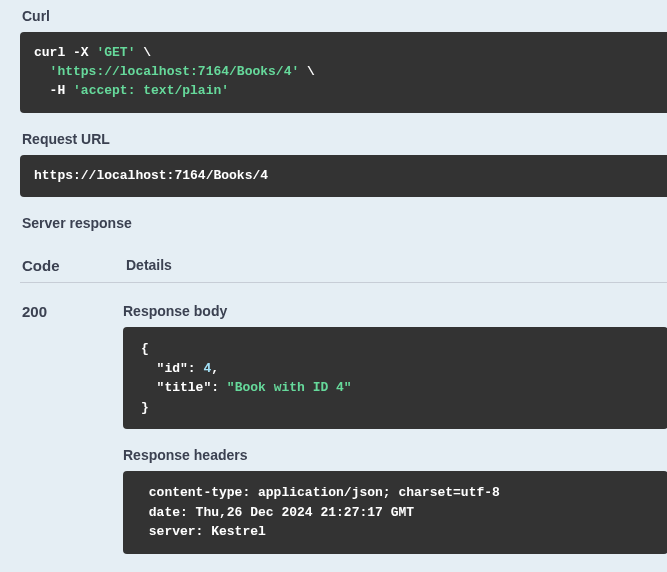  Describe the element at coordinates (149, 266) in the screenshot. I see `details-column-header: Details` at that location.